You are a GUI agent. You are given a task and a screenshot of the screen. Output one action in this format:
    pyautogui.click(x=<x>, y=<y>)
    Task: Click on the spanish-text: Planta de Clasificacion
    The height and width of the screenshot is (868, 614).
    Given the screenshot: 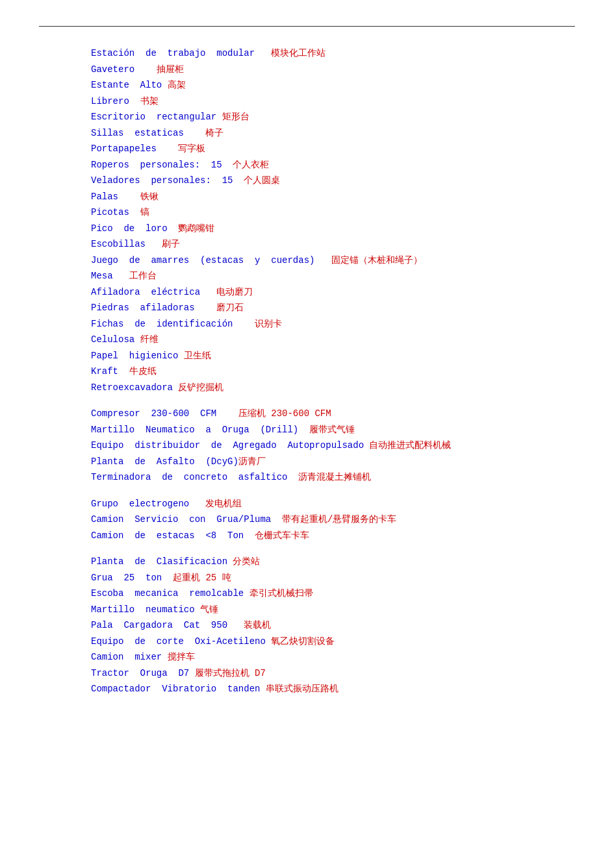 What is the action you would take?
    pyautogui.click(x=159, y=562)
    